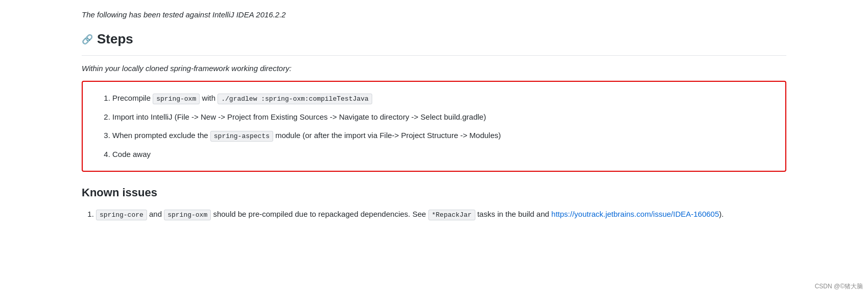 This screenshot has width=868, height=296. I want to click on known-issue-1: spring-core and spring-oxm should be pre…, so click(441, 214).